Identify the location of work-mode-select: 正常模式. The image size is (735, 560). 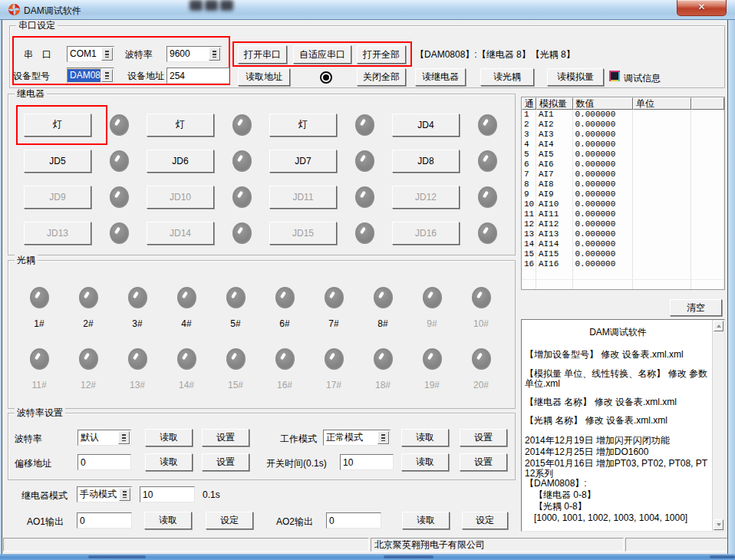
(357, 437).